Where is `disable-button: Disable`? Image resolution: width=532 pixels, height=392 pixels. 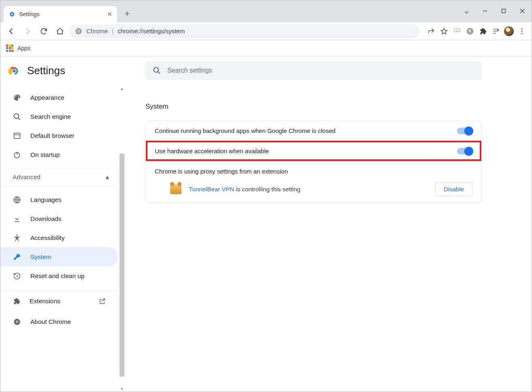 disable-button: Disable is located at coordinates (454, 189).